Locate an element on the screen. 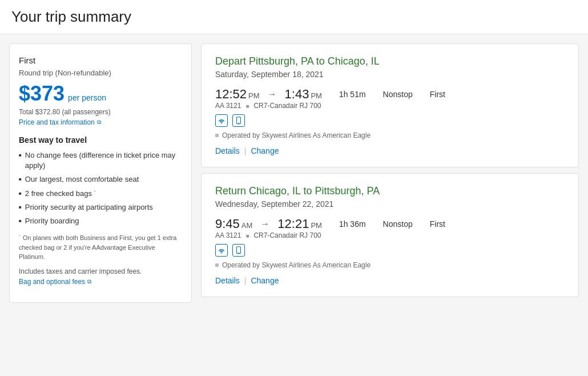 The image size is (588, 376). page-title: Your trip summary is located at coordinates (294, 17).